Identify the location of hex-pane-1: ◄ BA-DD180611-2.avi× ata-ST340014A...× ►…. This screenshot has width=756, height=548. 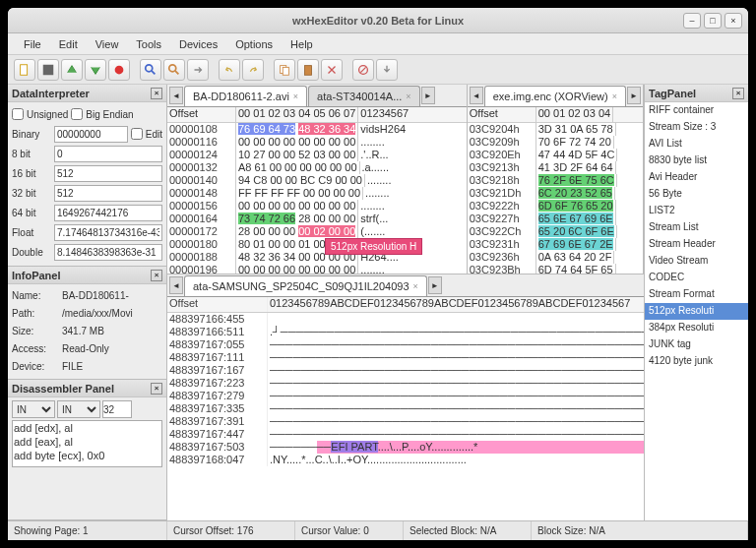
(317, 179).